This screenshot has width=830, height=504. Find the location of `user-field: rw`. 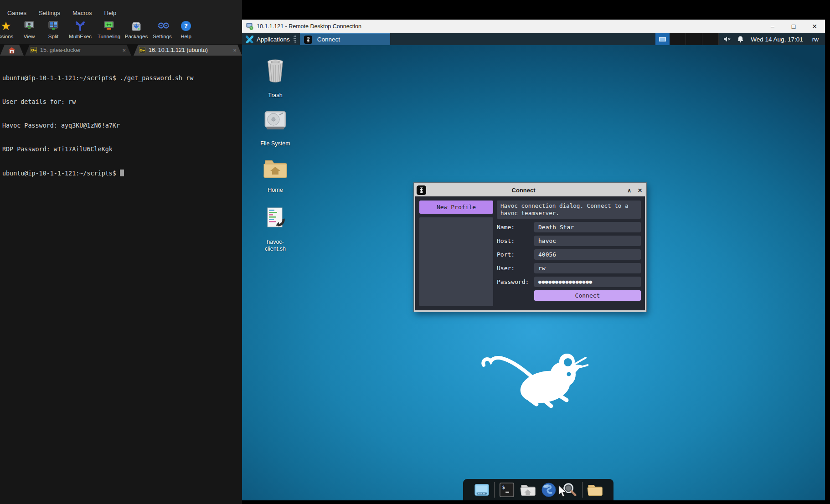

user-field: rw is located at coordinates (588, 268).